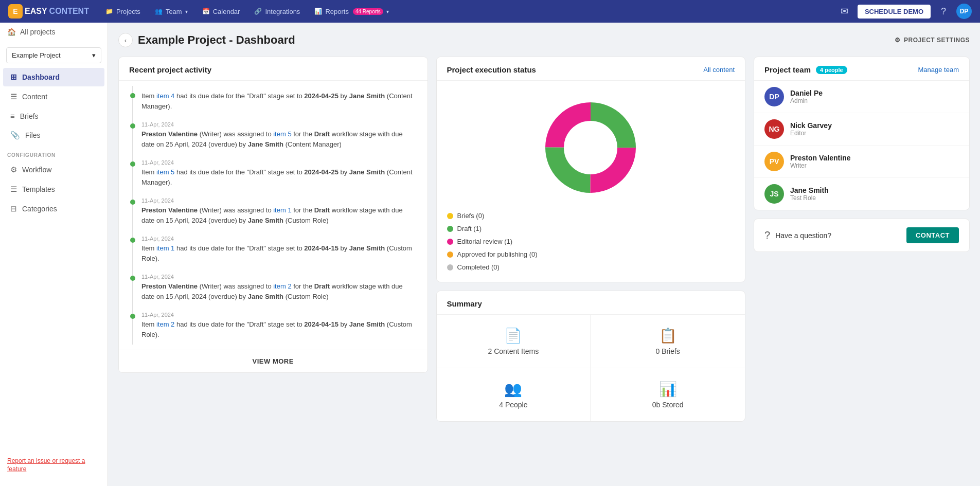 The width and height of the screenshot is (980, 486). I want to click on files-icon: 📎, so click(15, 135).